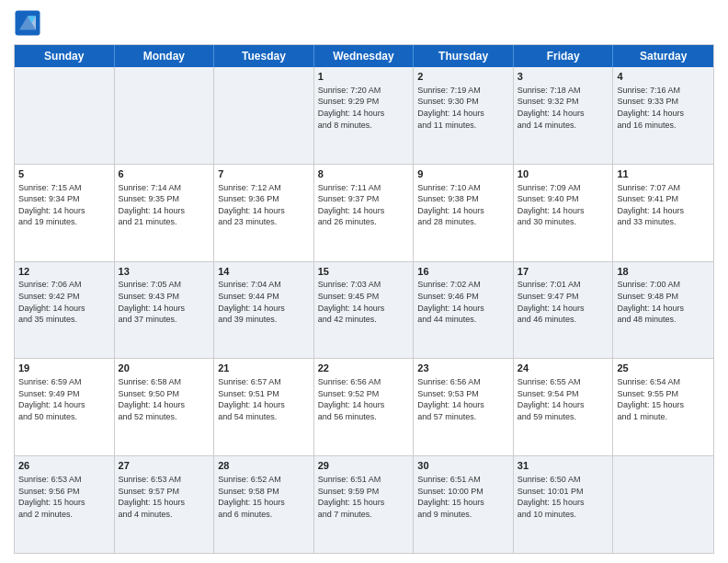 This screenshot has height=563, width=728. What do you see at coordinates (664, 272) in the screenshot?
I see `day-number: 18` at bounding box center [664, 272].